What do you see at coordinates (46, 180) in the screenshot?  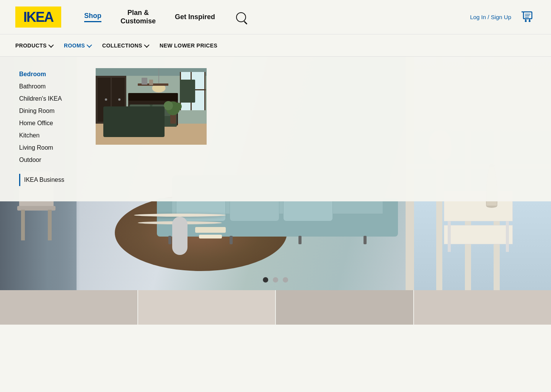 I see `dropdown-item-business: IKEA Business` at bounding box center [46, 180].